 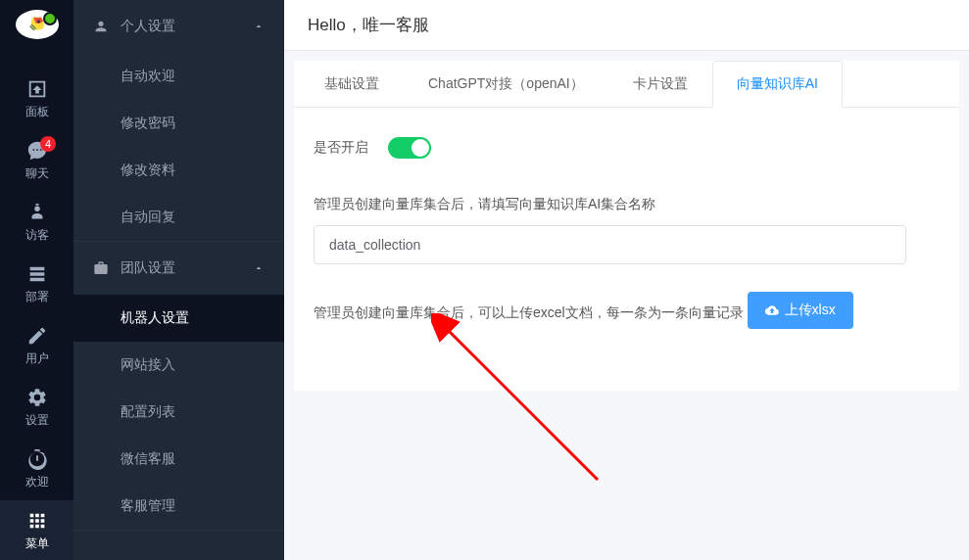 What do you see at coordinates (37, 284) in the screenshot?
I see `nav-deploy: 部署` at bounding box center [37, 284].